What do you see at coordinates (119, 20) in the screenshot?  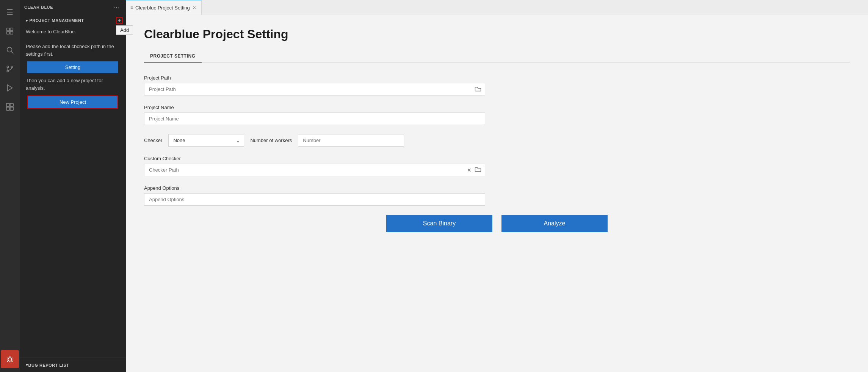 I see `add-button-wrapper: + Add` at bounding box center [119, 20].